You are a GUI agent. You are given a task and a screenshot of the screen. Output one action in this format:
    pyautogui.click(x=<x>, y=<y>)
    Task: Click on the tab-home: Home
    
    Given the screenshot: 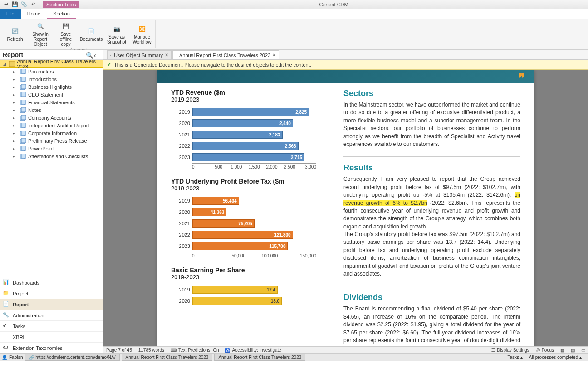 What is the action you would take?
    pyautogui.click(x=34, y=14)
    